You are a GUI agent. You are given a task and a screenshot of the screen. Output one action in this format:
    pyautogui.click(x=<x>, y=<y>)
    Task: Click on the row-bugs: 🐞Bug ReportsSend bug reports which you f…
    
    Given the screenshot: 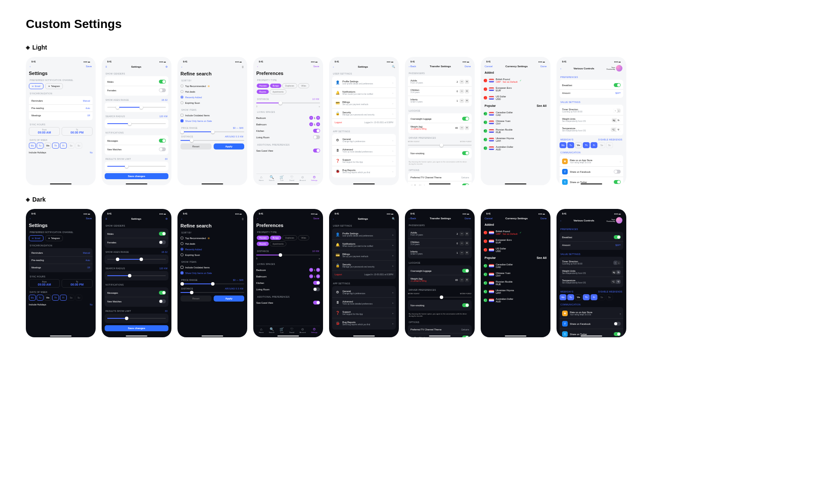 What is the action you would take?
    pyautogui.click(x=364, y=323)
    